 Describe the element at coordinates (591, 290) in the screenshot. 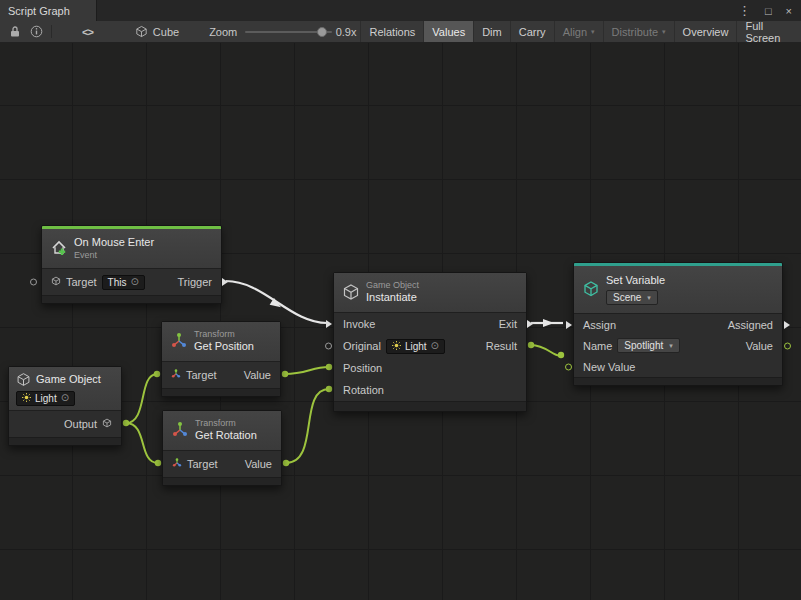

I see `variable-icon` at that location.